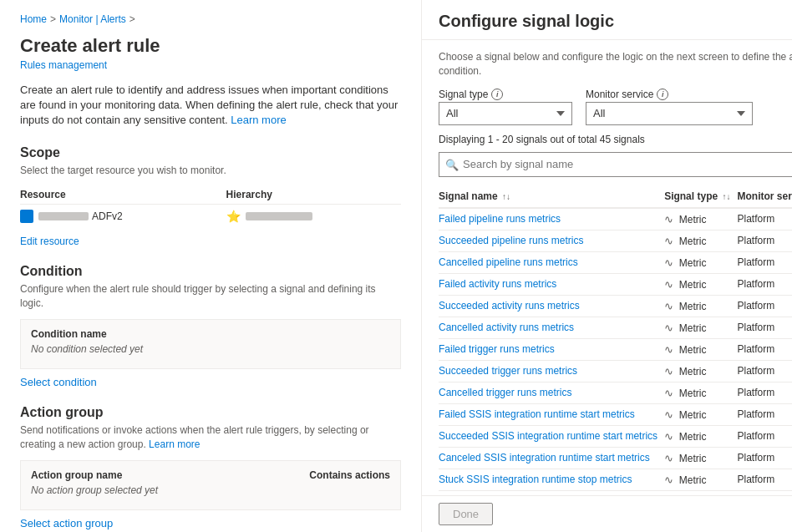 The height and width of the screenshot is (532, 792). What do you see at coordinates (615, 197) in the screenshot?
I see `signal-table-header-row: Signal name ↑↓ Signal type ↑↓ Monitor se…` at bounding box center [615, 197].